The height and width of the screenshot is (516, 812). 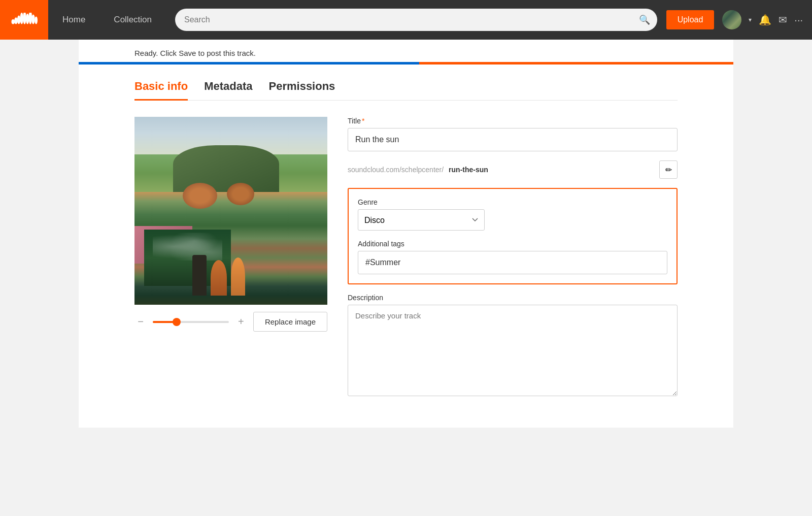 I want to click on pencil-icon: ✏, so click(x=669, y=170).